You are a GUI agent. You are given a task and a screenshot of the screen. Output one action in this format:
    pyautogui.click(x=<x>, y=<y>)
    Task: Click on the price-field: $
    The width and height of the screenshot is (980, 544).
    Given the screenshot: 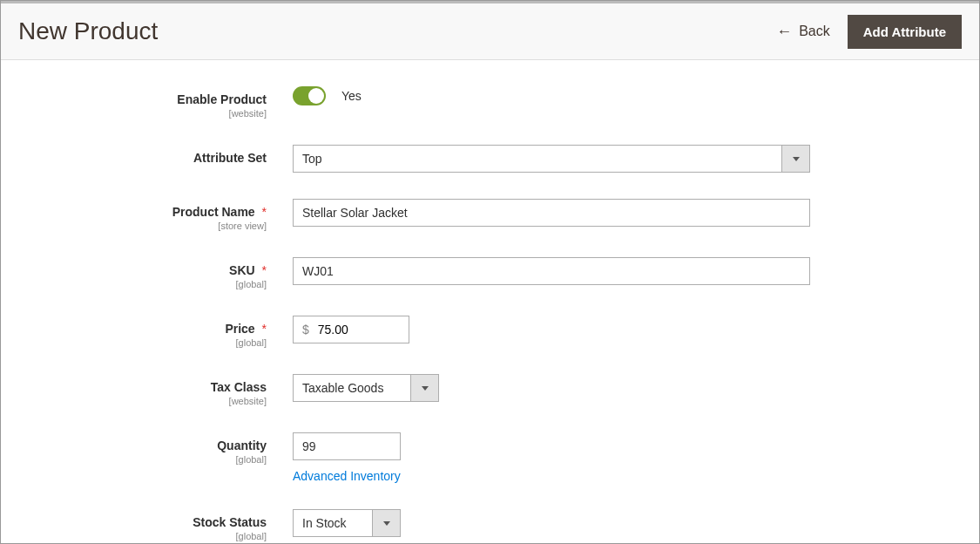 What is the action you would take?
    pyautogui.click(x=598, y=330)
    